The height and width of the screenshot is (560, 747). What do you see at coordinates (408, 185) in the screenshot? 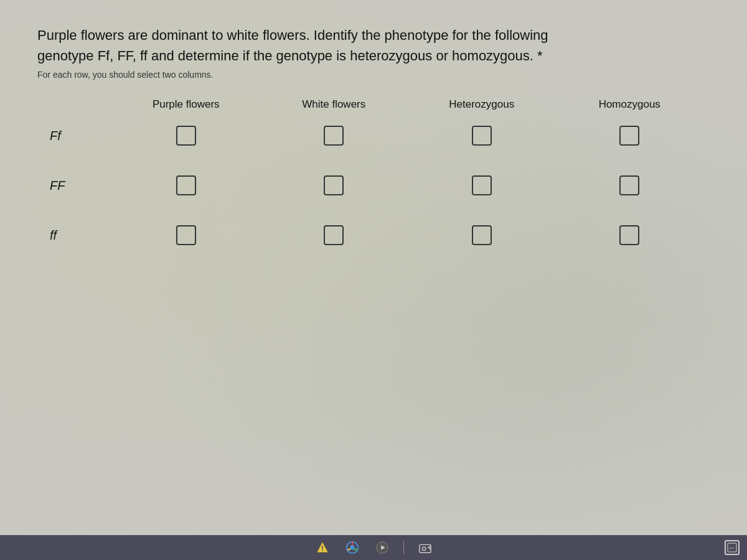
I see `row-cells-FF` at bounding box center [408, 185].